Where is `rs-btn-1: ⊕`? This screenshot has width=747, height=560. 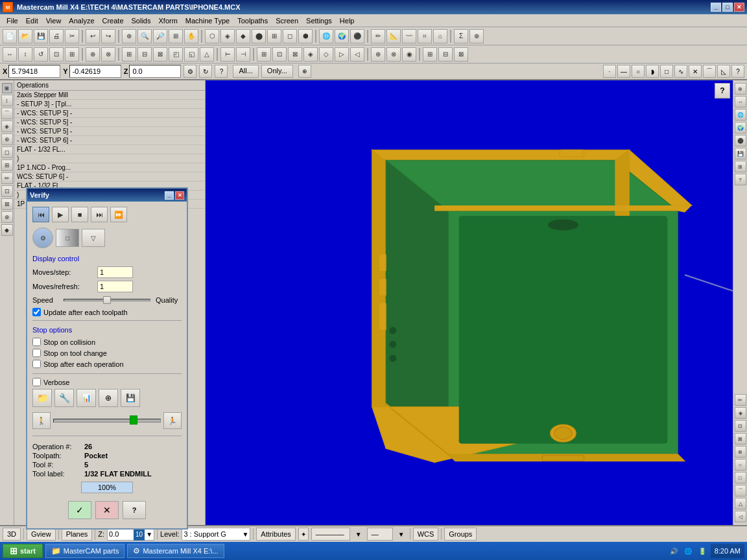 rs-btn-1: ⊕ is located at coordinates (741, 89).